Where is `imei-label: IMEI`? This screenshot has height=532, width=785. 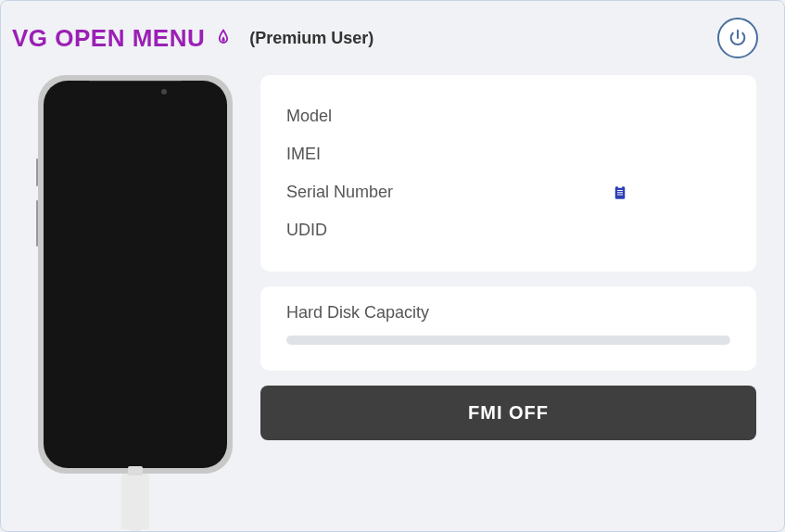
imei-label: IMEI is located at coordinates (388, 154).